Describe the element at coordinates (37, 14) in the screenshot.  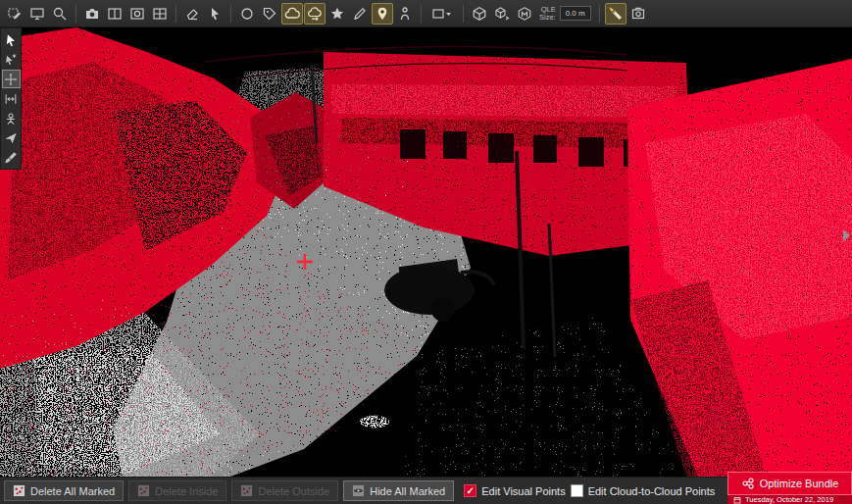
I see `screen-icon` at that location.